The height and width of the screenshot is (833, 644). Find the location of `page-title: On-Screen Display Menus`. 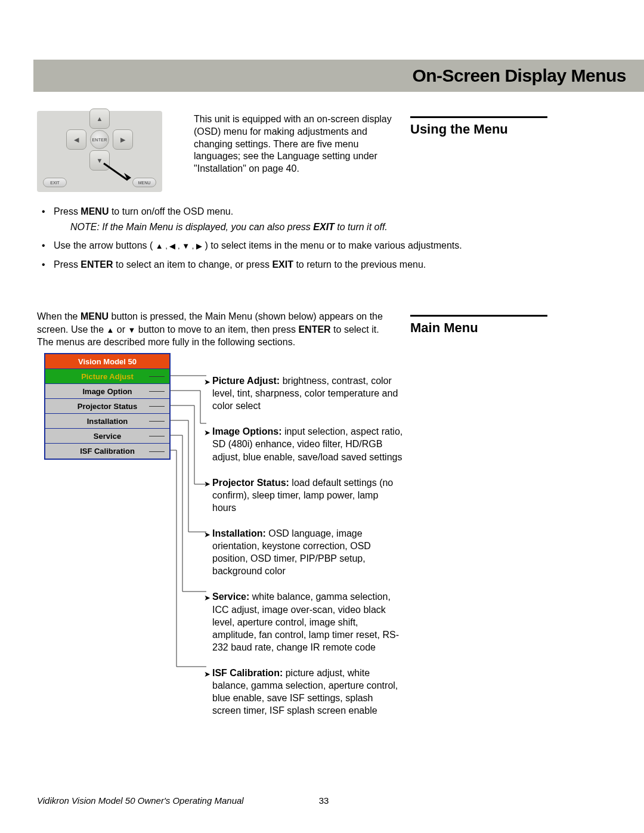

page-title: On-Screen Display Menus is located at coordinates (519, 76).